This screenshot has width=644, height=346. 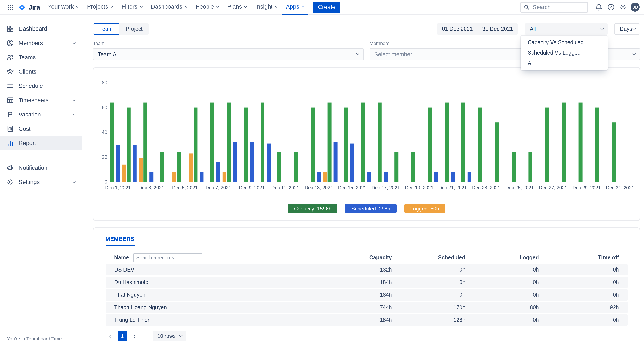 What do you see at coordinates (10, 115) in the screenshot?
I see `vacation-icon` at bounding box center [10, 115].